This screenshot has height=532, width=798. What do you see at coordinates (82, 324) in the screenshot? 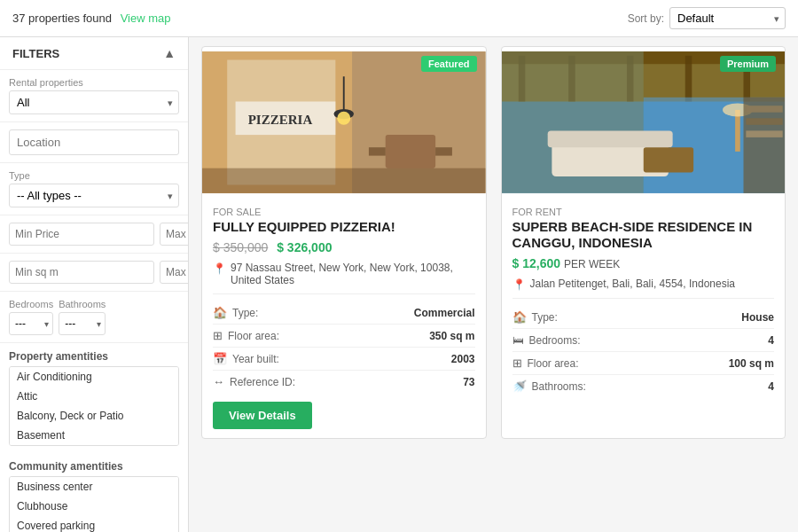
I see `bathrooms-select-wrap: --- 12345+` at bounding box center [82, 324].